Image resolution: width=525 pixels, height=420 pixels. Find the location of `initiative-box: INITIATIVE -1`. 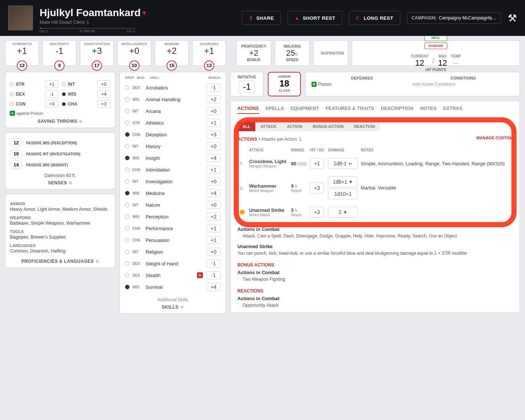

initiative-box: INITIATIVE -1 is located at coordinates (247, 84).